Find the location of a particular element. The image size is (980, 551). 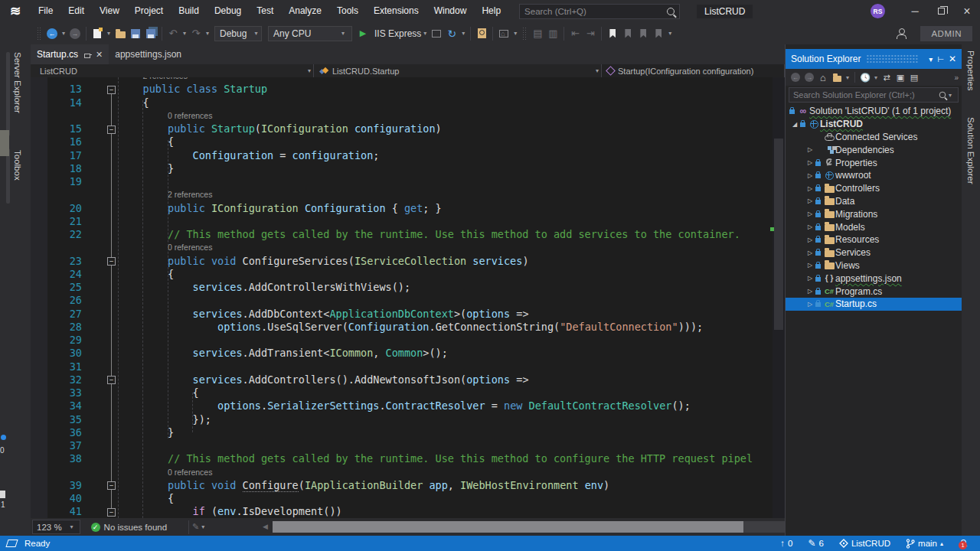

tab-close-icon: ✕ is located at coordinates (100, 55).